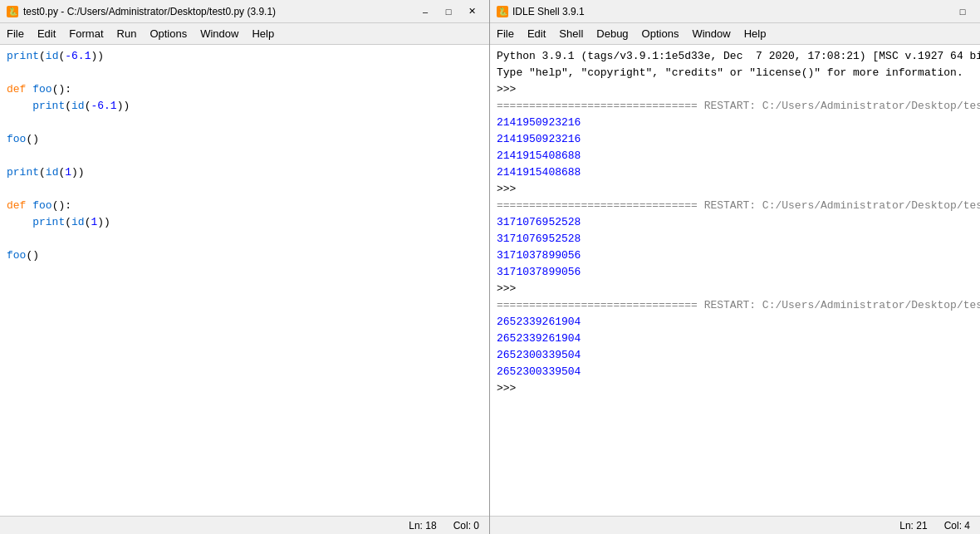 Image resolution: width=980 pixels, height=534 pixels. Describe the element at coordinates (661, 33) in the screenshot. I see `shell-menu-options: Options` at that location.